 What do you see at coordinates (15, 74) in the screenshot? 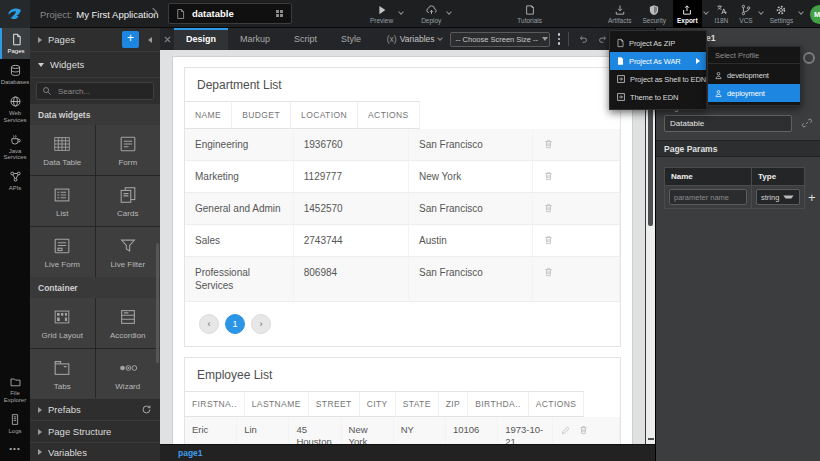
I see `sidebar-item-databases: Databases` at bounding box center [15, 74].